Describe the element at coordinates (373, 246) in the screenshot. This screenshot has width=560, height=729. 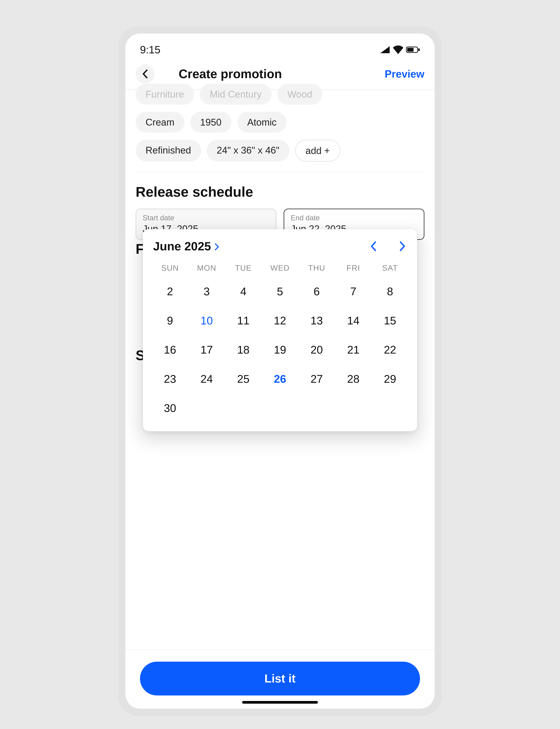
I see `calendar-prev-button` at that location.